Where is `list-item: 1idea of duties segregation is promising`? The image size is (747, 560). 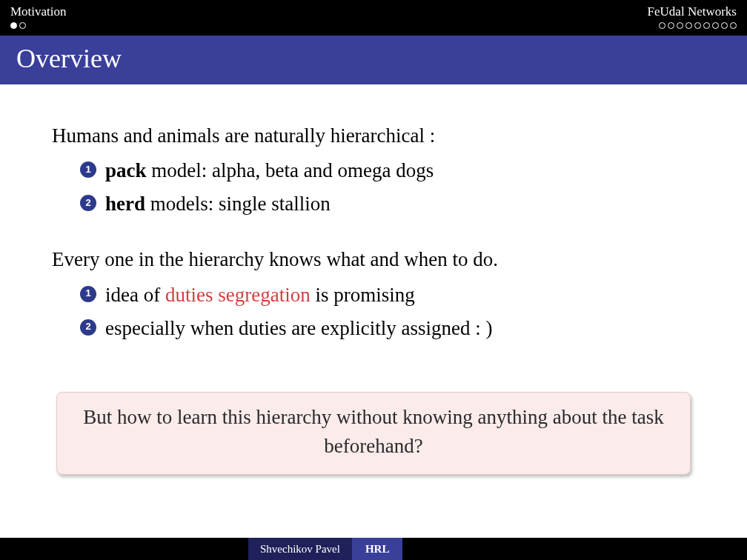 list-item: 1idea of duties segregation is promising is located at coordinates (388, 295).